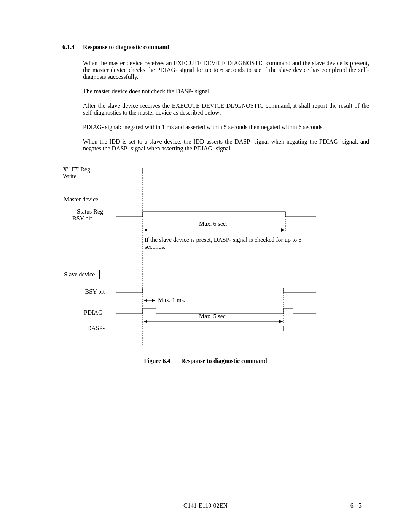  What do you see at coordinates (81, 200) in the screenshot?
I see `master-device-box: Master device` at bounding box center [81, 200].